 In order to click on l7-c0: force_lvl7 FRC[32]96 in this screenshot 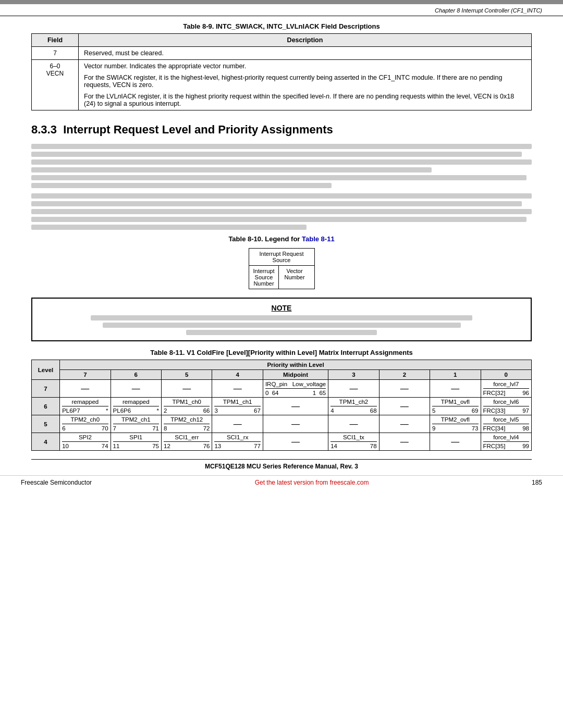, I will do `click(506, 389)`.